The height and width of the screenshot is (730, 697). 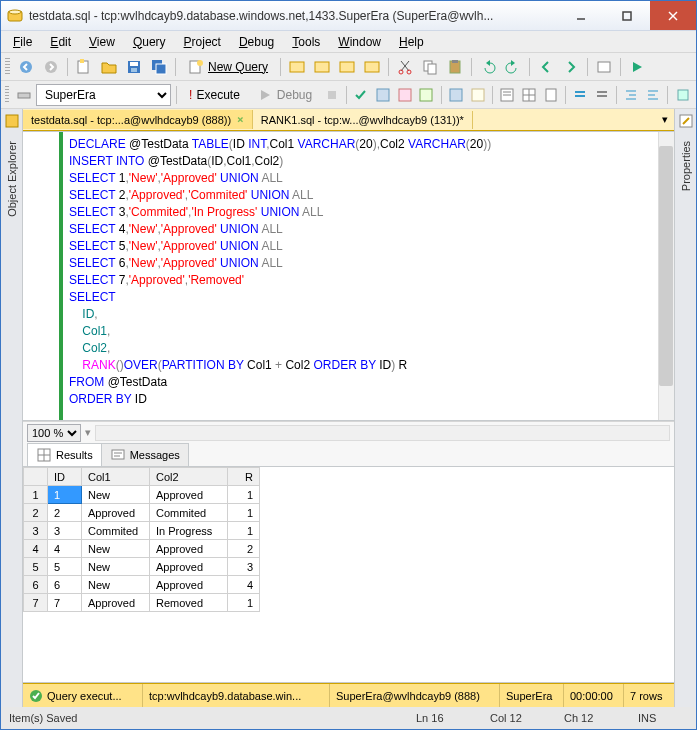 What do you see at coordinates (142, 549) in the screenshot?
I see `table-row: 44NewApproved2` at bounding box center [142, 549].